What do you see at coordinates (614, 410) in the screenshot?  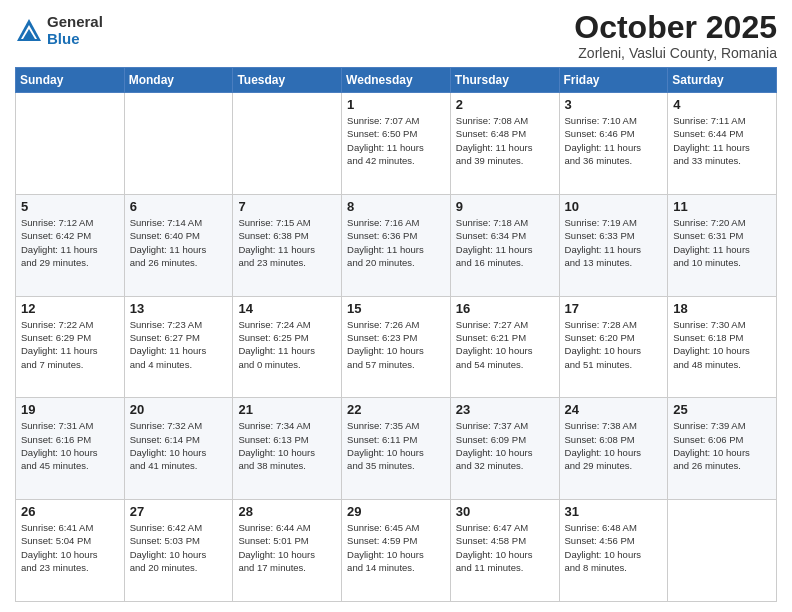 I see `day-number: 24` at bounding box center [614, 410].